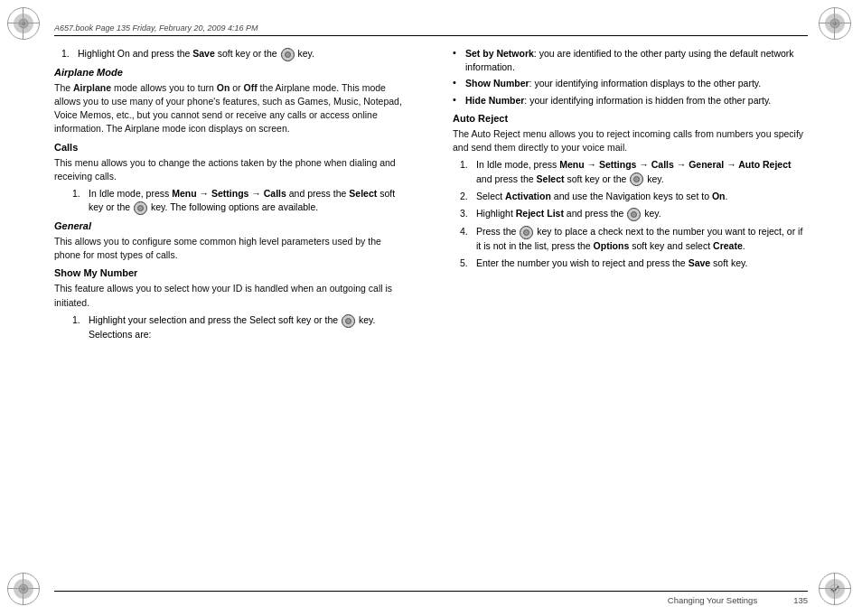 This screenshot has height=616, width=862. I want to click on corner-decoration-br, so click(837, 591).